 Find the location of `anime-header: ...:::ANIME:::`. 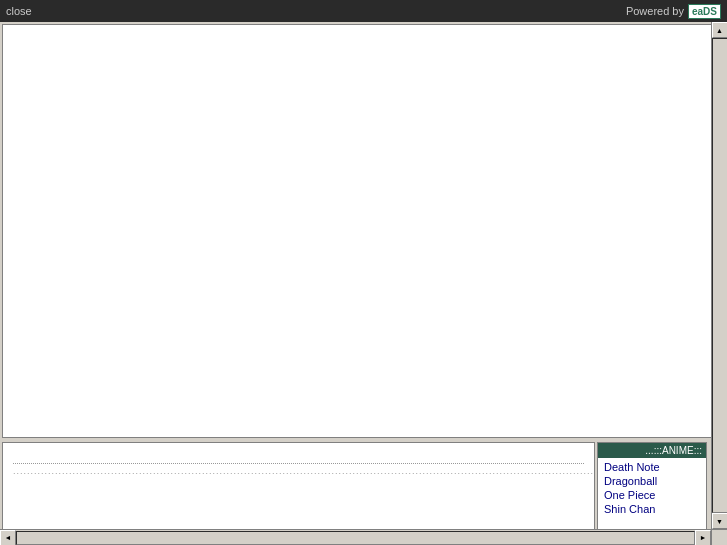

anime-header: ...:::ANIME::: is located at coordinates (652, 450).